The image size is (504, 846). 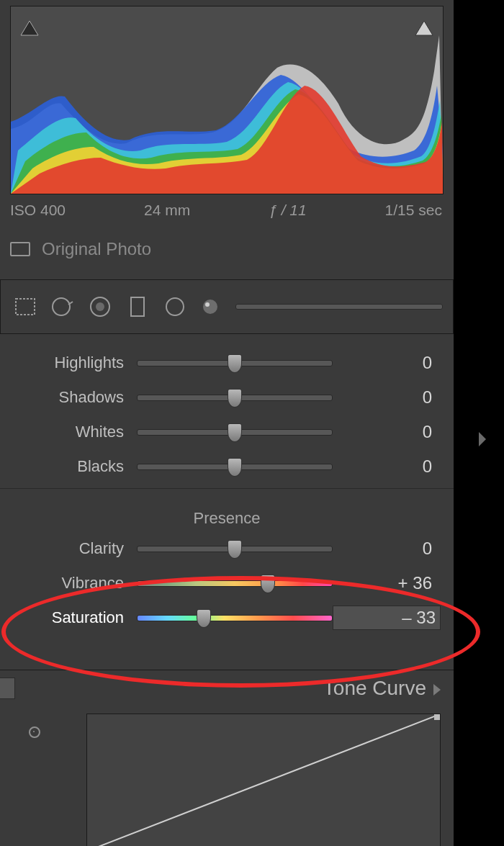 What do you see at coordinates (235, 433) in the screenshot?
I see `whites-thumb` at bounding box center [235, 433].